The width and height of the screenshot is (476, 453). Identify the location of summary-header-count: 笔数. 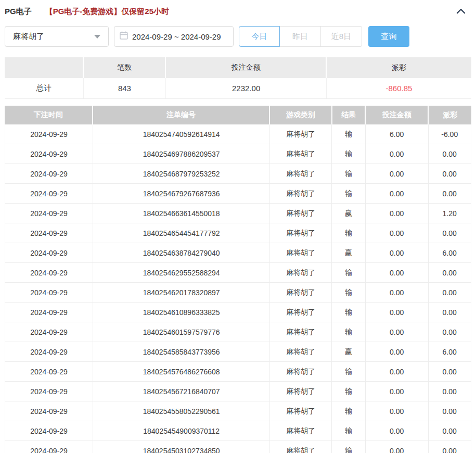
(125, 68).